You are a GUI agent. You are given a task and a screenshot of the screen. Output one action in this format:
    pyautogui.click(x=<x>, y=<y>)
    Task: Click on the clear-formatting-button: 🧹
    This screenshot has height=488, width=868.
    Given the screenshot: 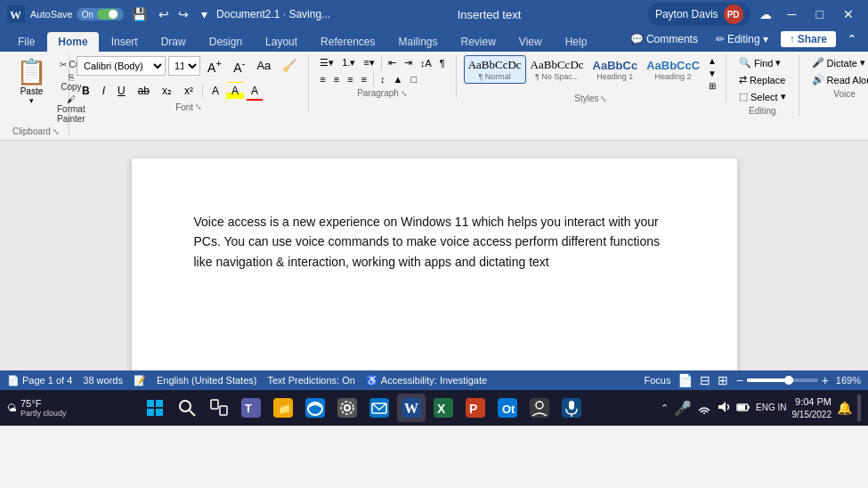 What is the action you would take?
    pyautogui.click(x=289, y=66)
    